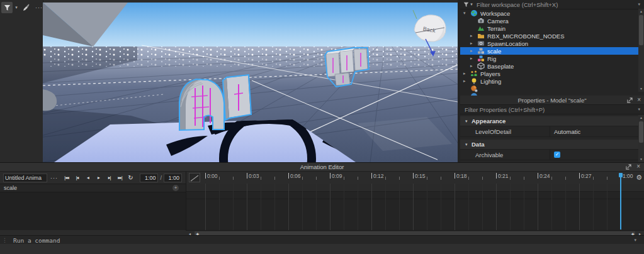 This screenshot has height=254, width=644. What do you see at coordinates (552, 58) in the screenshot?
I see `explorer-item-rig: ▸ Rig` at bounding box center [552, 58].